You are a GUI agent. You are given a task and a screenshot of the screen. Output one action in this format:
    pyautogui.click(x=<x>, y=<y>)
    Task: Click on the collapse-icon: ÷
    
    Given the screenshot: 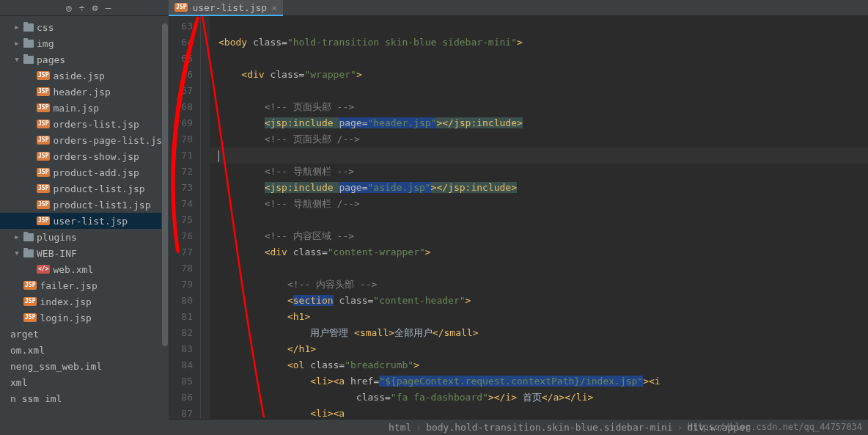 What is the action you would take?
    pyautogui.click(x=82, y=7)
    